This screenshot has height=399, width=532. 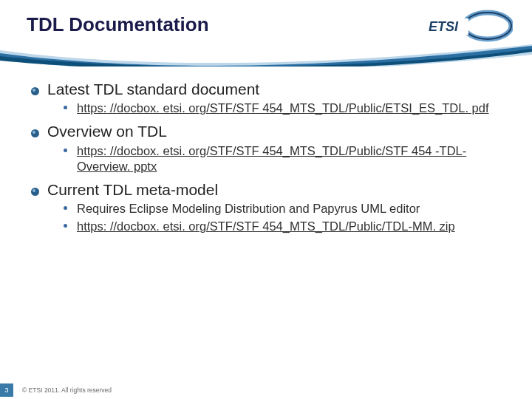 What do you see at coordinates (118, 25) in the screenshot?
I see `slide-title: TDL Documentation` at bounding box center [118, 25].